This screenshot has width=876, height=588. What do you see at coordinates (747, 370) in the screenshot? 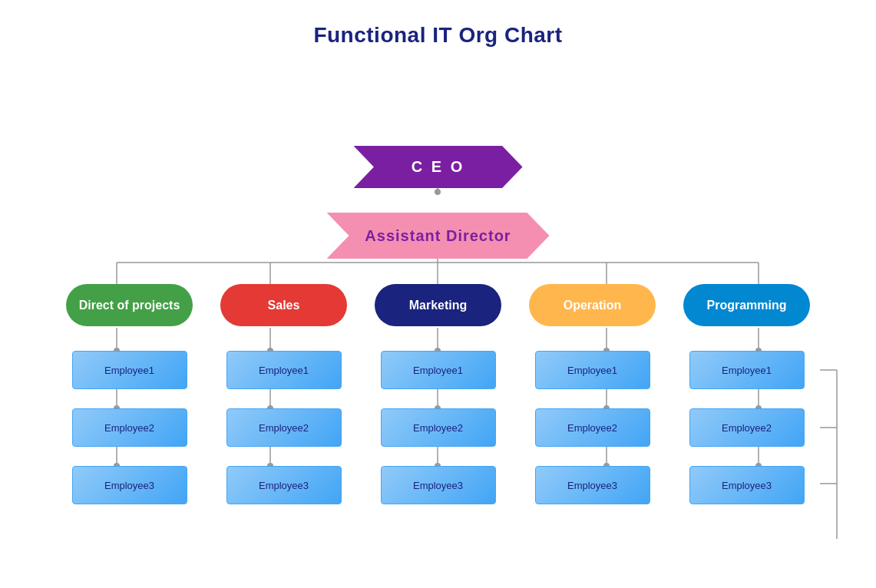
I see `emp-programming-1: Employee1` at bounding box center [747, 370].